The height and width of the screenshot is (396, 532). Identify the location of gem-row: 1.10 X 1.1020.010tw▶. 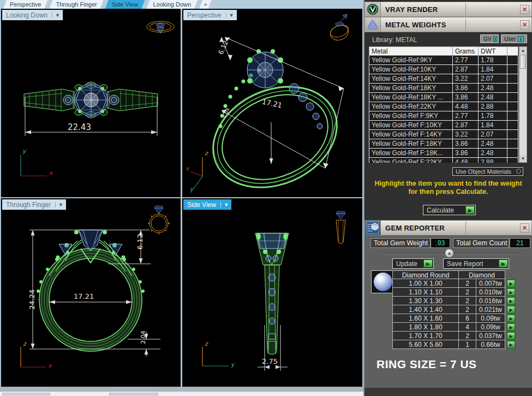
(454, 292).